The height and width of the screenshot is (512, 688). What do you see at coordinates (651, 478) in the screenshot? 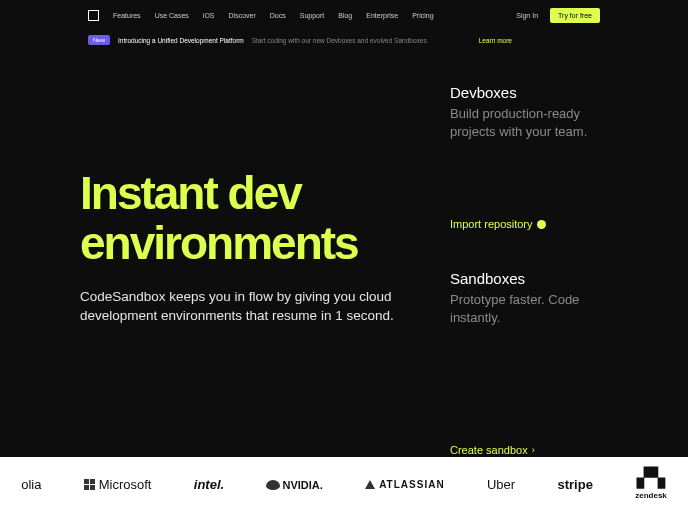
I see `zendesk-icon: ▞▚` at bounding box center [651, 478].